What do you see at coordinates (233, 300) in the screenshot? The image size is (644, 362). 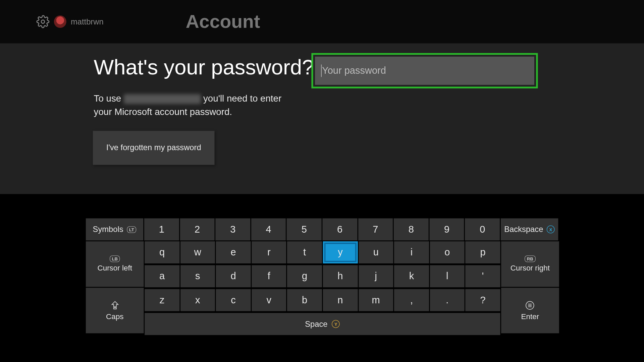 I see `key-c: c` at bounding box center [233, 300].